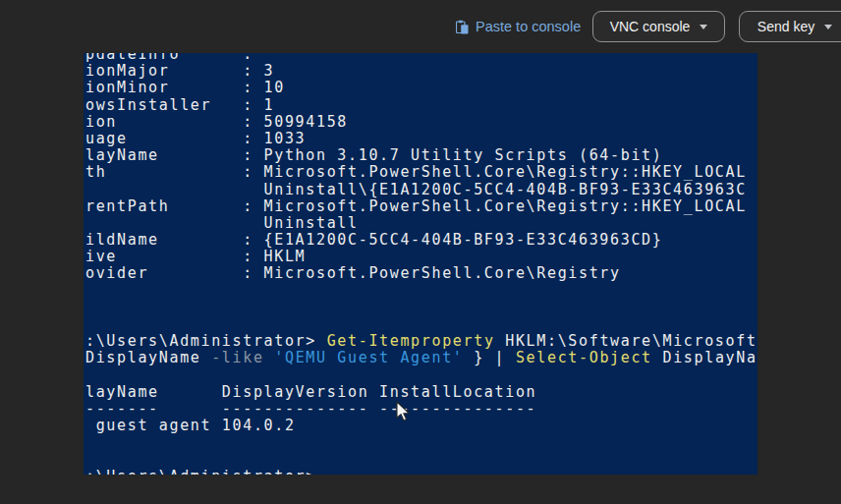  What do you see at coordinates (421, 106) in the screenshot?
I see `terminal-line: owsInstaller : 1` at bounding box center [421, 106].